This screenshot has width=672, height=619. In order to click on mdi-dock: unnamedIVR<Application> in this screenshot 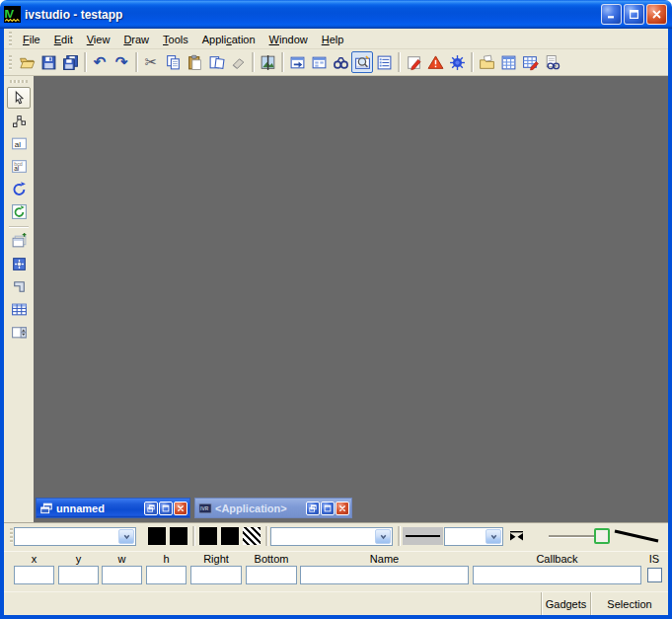, I will do `click(193, 507)`.